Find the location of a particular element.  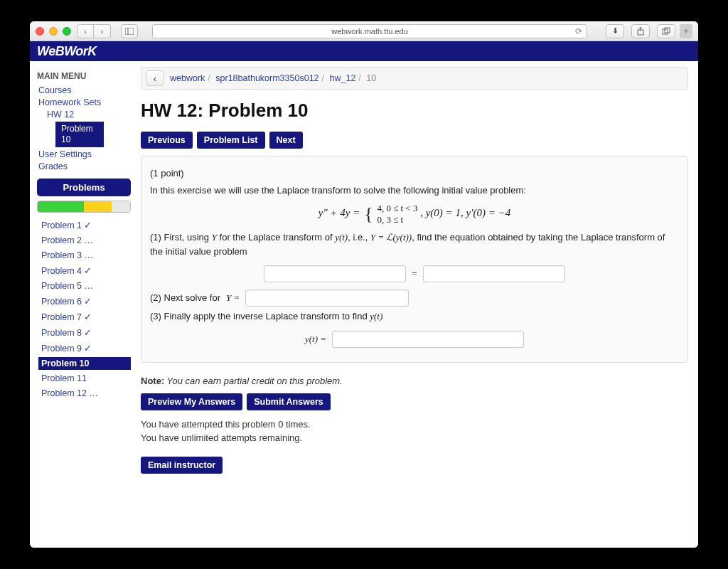

crumb-3: hw_12 is located at coordinates (343, 78).